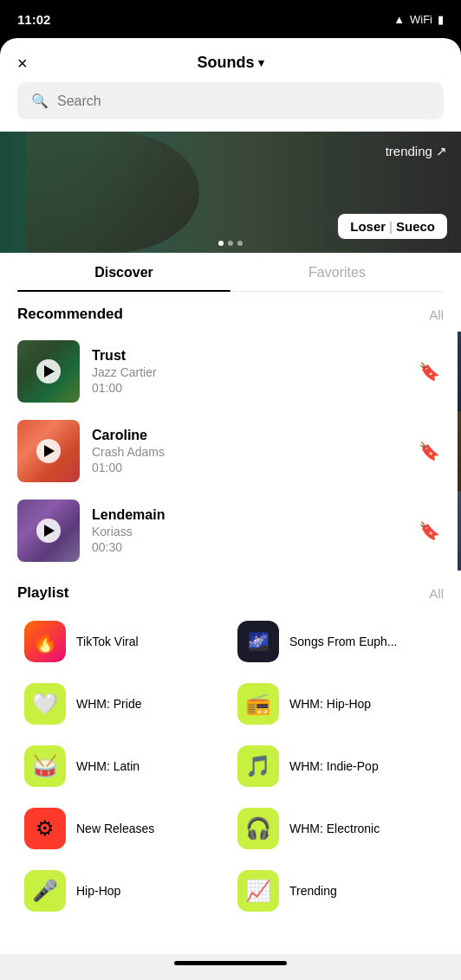  What do you see at coordinates (45, 766) in the screenshot?
I see `drum-icon: 🥁` at bounding box center [45, 766].